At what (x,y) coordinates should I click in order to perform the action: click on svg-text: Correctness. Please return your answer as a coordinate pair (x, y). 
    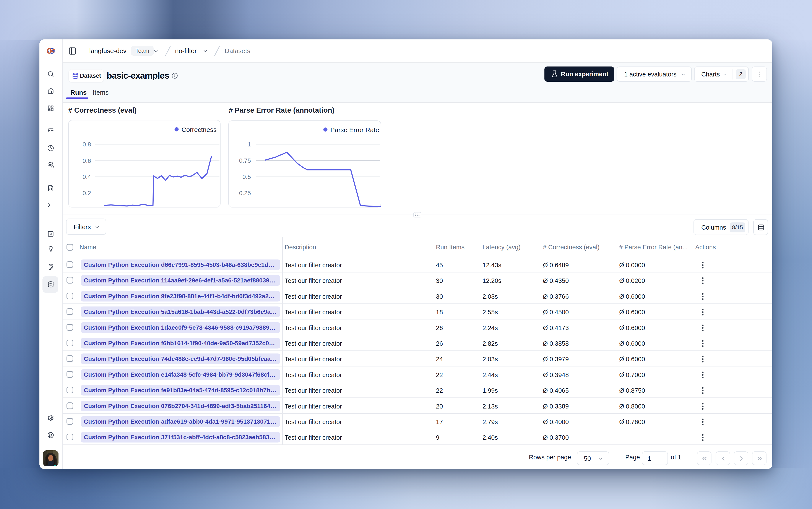
    Looking at the image, I should click on (199, 130).